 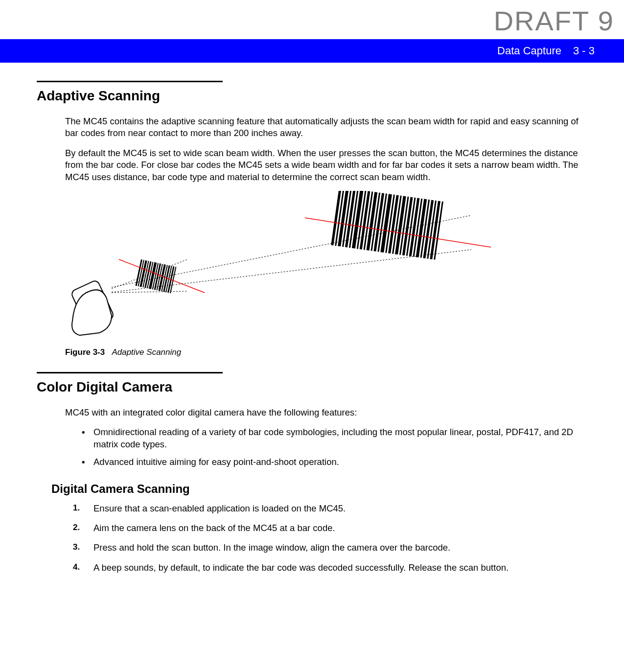 I want to click on feature-list: Omnidirectional reading of a variety of …, so click(x=335, y=447).